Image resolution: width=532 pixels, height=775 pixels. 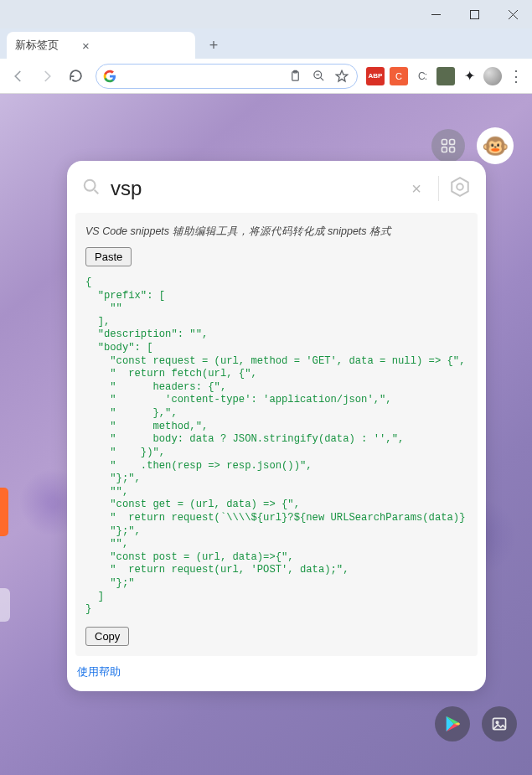 I want to click on profile-monkey-avatar: 🐵, so click(x=495, y=146).